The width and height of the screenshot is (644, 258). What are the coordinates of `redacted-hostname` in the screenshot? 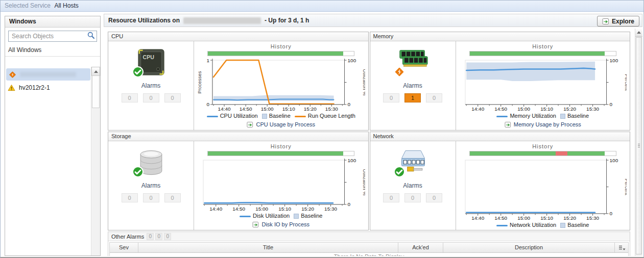 It's located at (222, 20).